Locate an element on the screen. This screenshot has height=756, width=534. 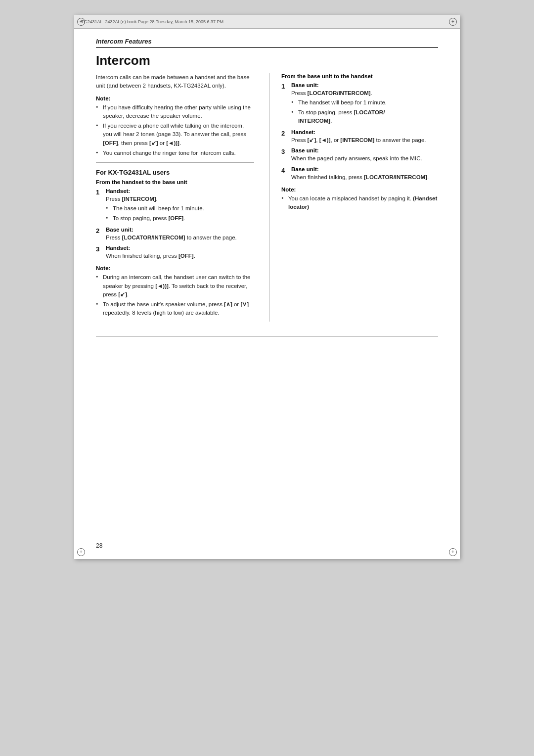
step-1-left: 1 Handset: Press [INTERCOM]. The base un… is located at coordinates (175, 206).